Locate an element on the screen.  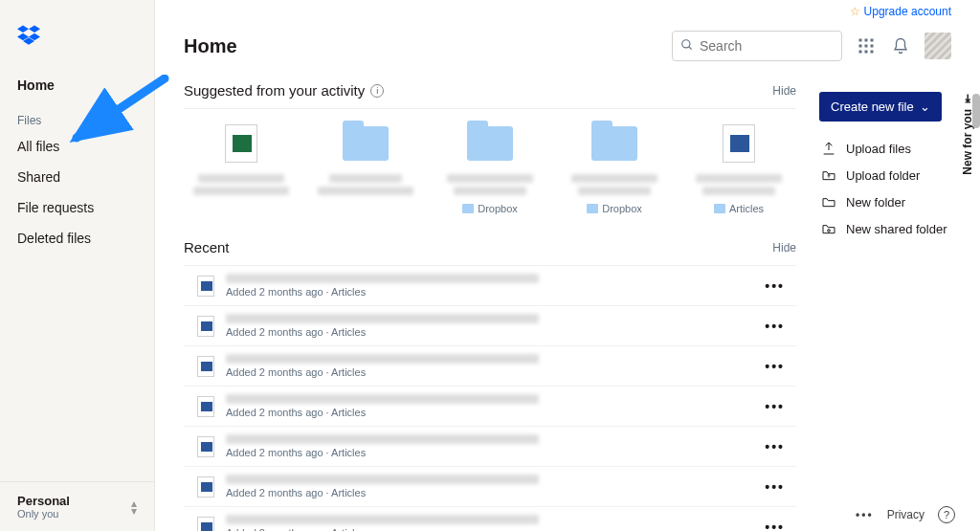
action-label: Upload files is located at coordinates (879, 149).